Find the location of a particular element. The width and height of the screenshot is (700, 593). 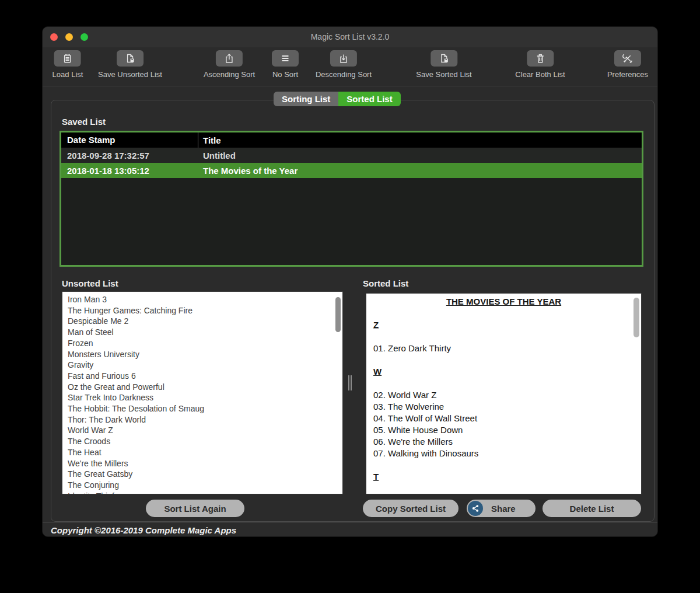

list-item: Thor: The Dark World is located at coordinates (205, 420).